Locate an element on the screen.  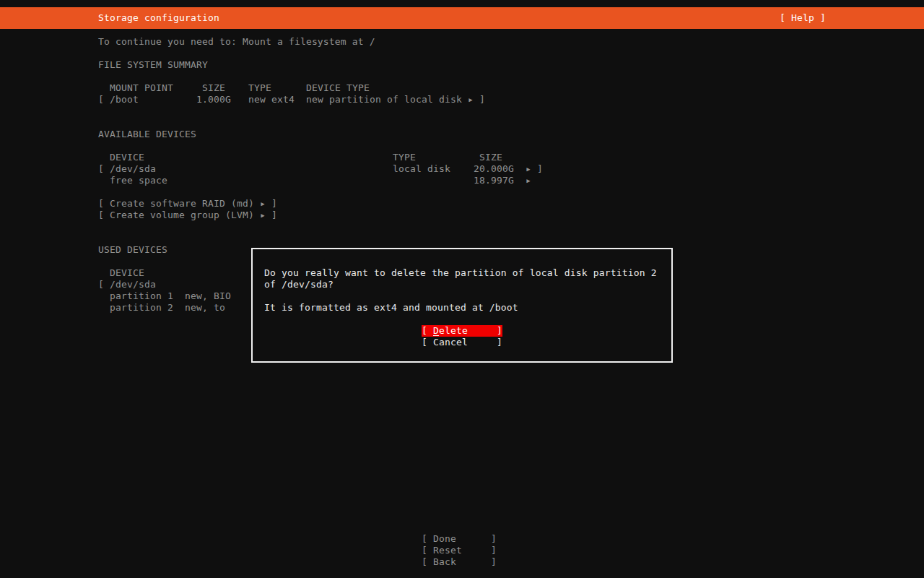
partition-label: partition 2 is located at coordinates (141, 308).